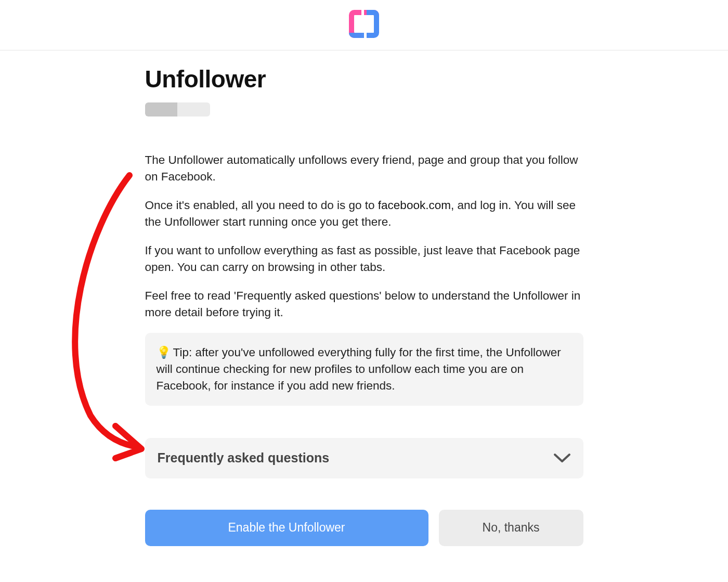 This screenshot has height=582, width=728. I want to click on intro-paragraph-4: Feel free to read 'Frequently asked ques…, so click(364, 304).